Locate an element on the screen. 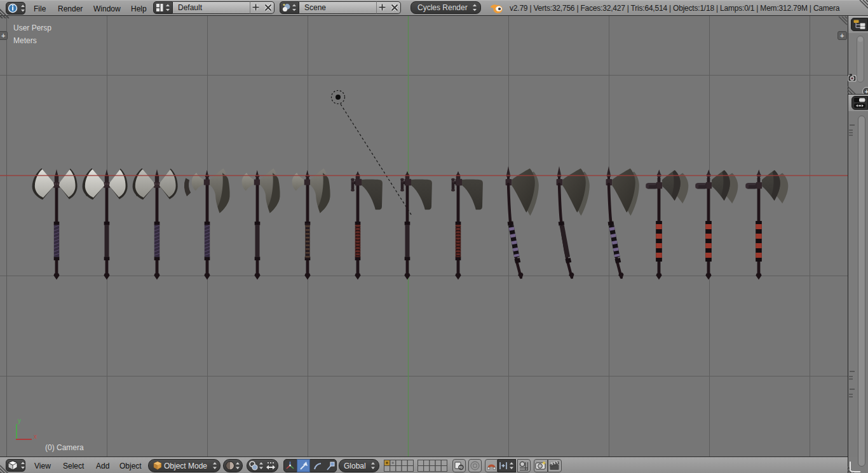  svg-text: y is located at coordinates (19, 420).